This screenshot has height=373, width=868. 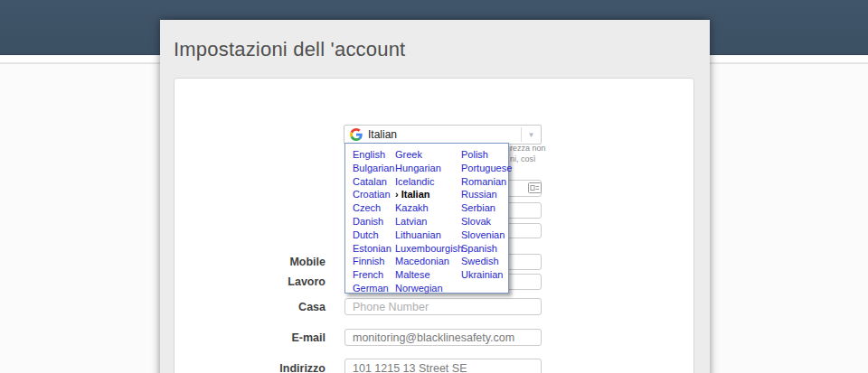 I want to click on language-option: Macedonian, so click(x=429, y=262).